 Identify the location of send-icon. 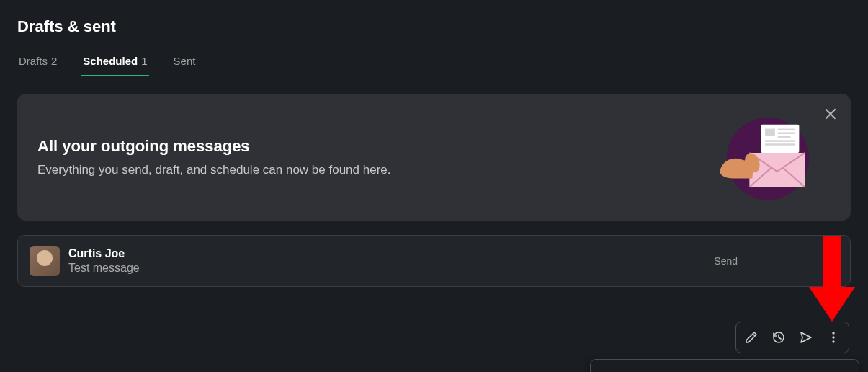
(806, 337).